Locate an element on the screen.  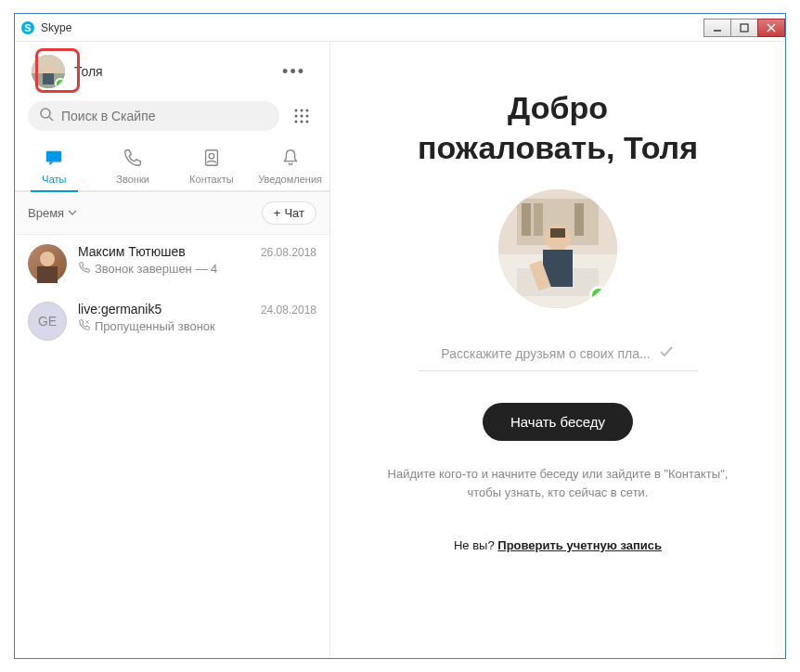
contacts-icon is located at coordinates (212, 160).